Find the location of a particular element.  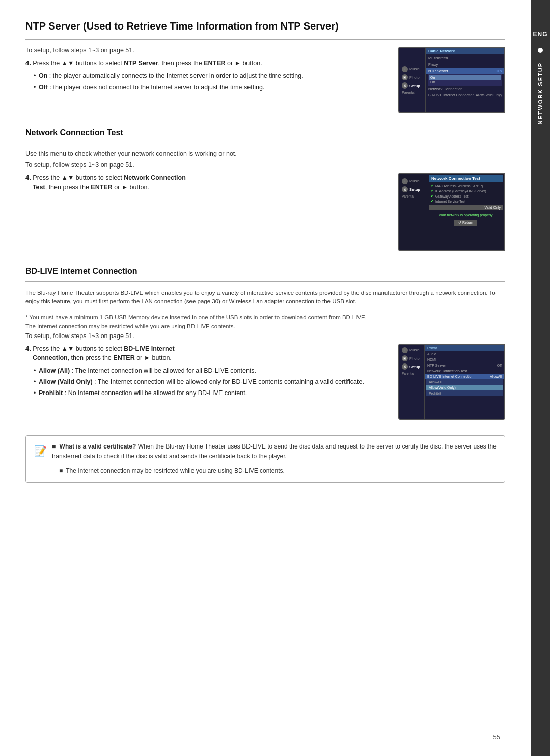

bdlive-cat-photo: ▣Photo is located at coordinates (411, 358).